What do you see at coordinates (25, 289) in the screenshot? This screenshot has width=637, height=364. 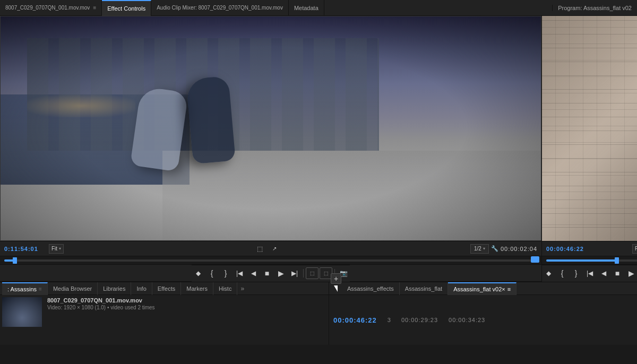 I see `btab-source: : Assassins ≡` at bounding box center [25, 289].